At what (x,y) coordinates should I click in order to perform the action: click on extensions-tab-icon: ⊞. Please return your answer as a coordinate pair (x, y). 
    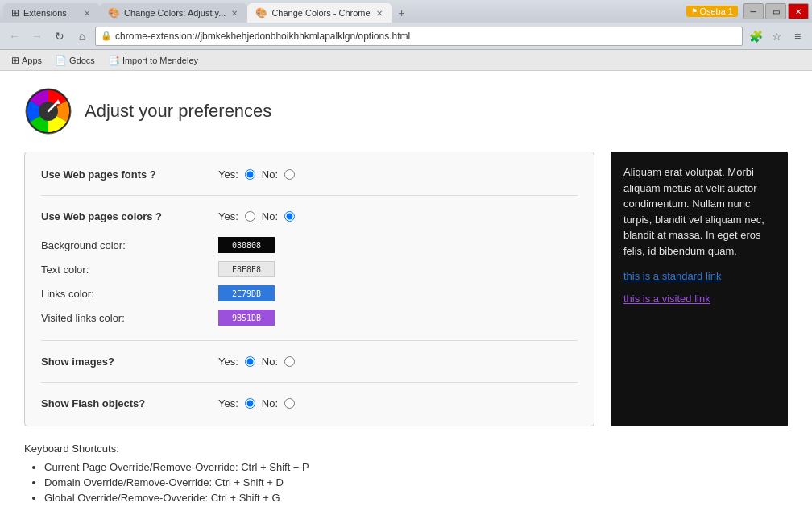
    Looking at the image, I should click on (15, 13).